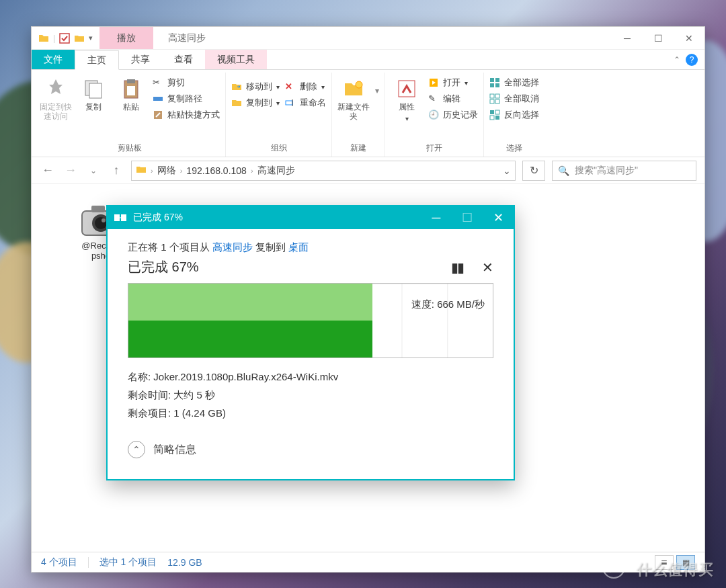 This screenshot has height=588, width=726. I want to click on group-clipboard-label: 剪贴板, so click(130, 149).